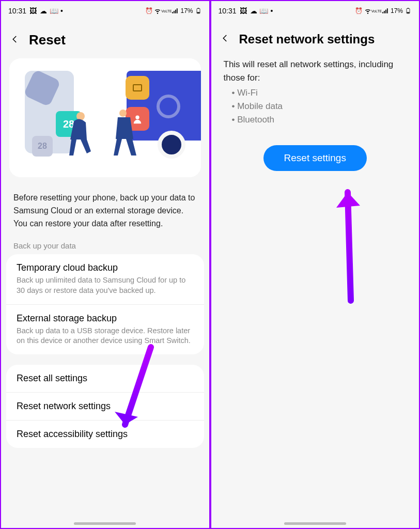 The width and height of the screenshot is (420, 529). What do you see at coordinates (105, 285) in the screenshot?
I see `list-item-subtitle: Back up unlimited data to Samsung Cloud …` at bounding box center [105, 285].